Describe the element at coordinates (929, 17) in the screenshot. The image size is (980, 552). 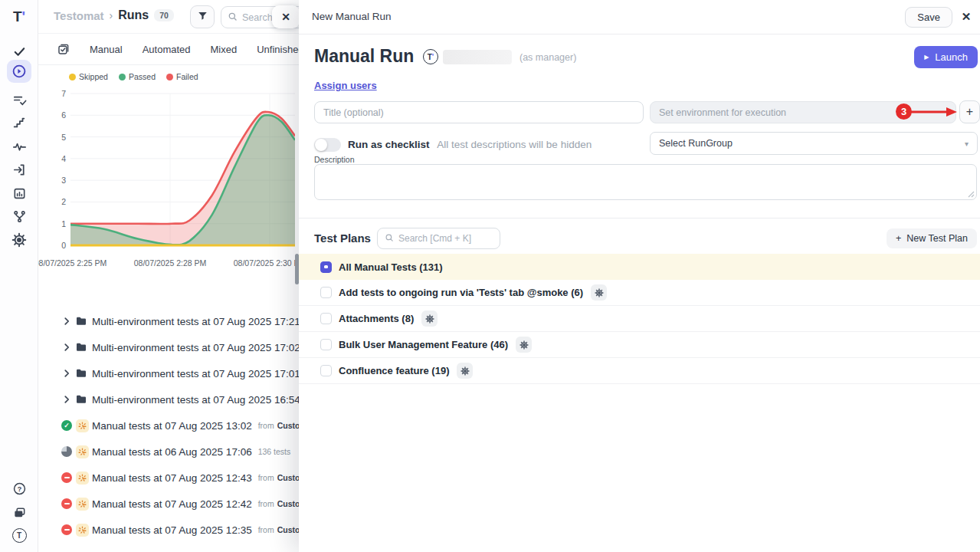
I see `save-button: Save` at that location.